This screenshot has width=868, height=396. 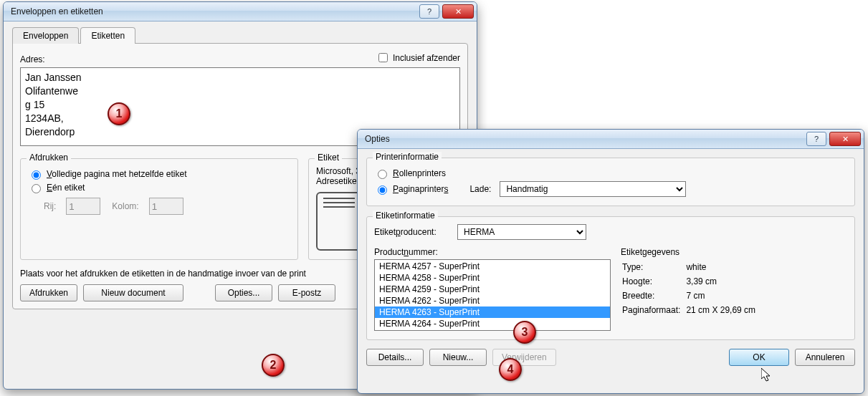 I want to click on col-label: Kolom:, so click(x=125, y=206).